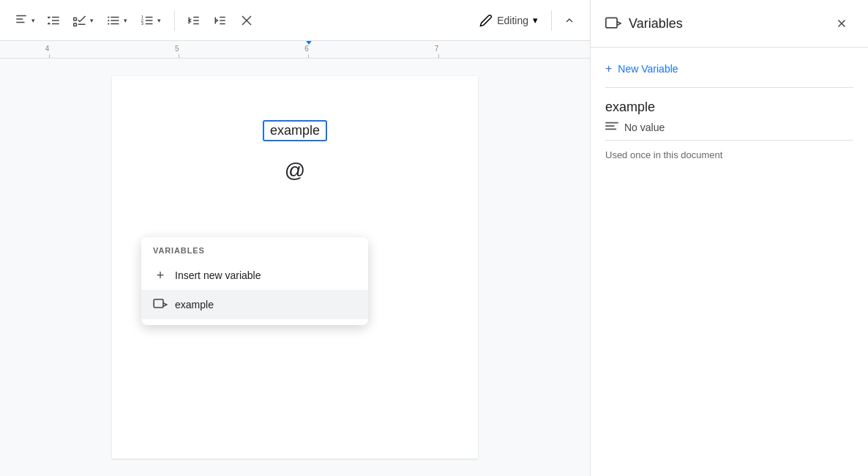  I want to click on ruler-tick-7: 7, so click(438, 51).